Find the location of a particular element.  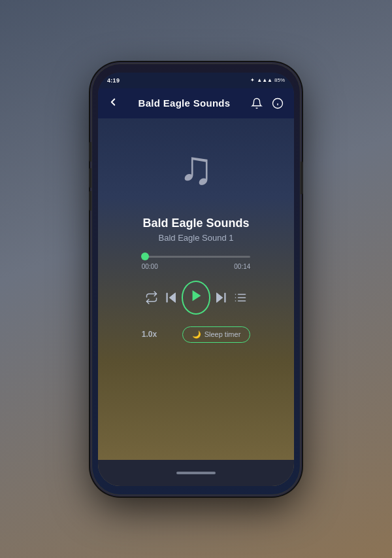

nav-action-icons is located at coordinates (267, 103).